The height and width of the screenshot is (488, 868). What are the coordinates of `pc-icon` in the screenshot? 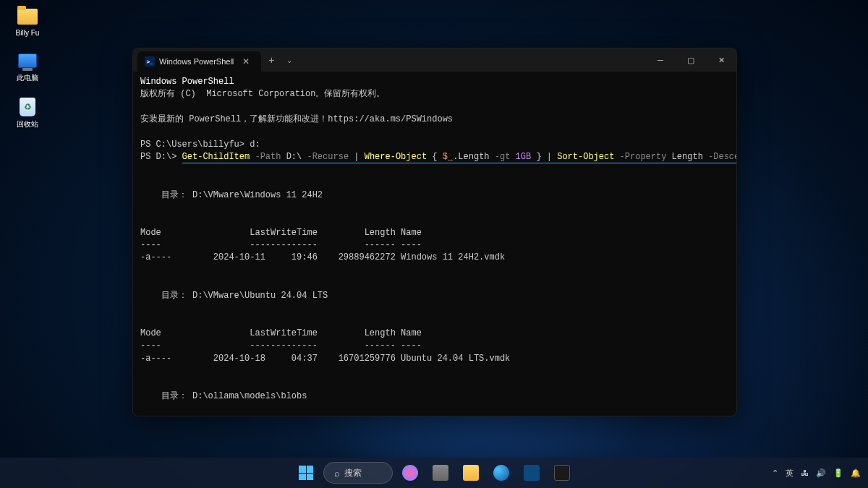 It's located at (27, 61).